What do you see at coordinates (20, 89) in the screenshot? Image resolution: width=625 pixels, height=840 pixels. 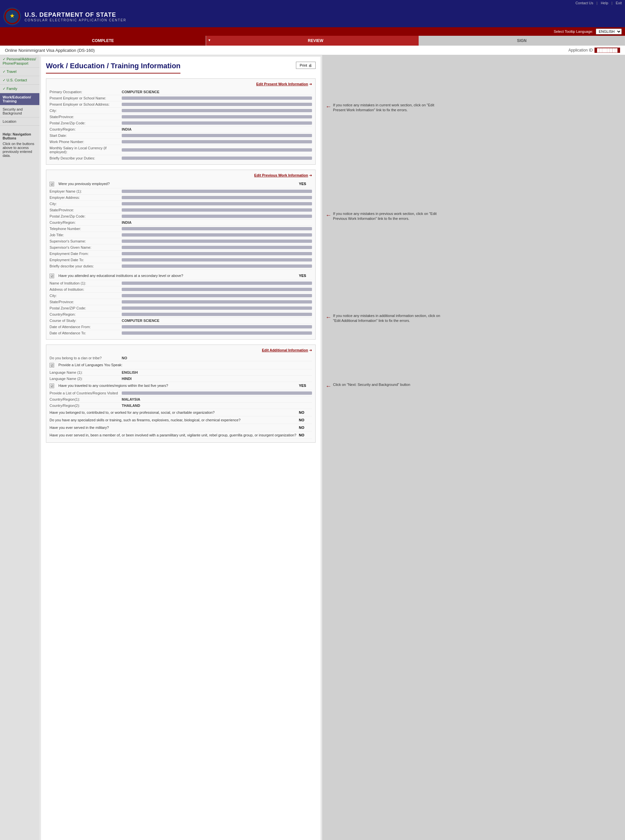 I see `sidebar-item-family: ✓Family` at bounding box center [20, 89].